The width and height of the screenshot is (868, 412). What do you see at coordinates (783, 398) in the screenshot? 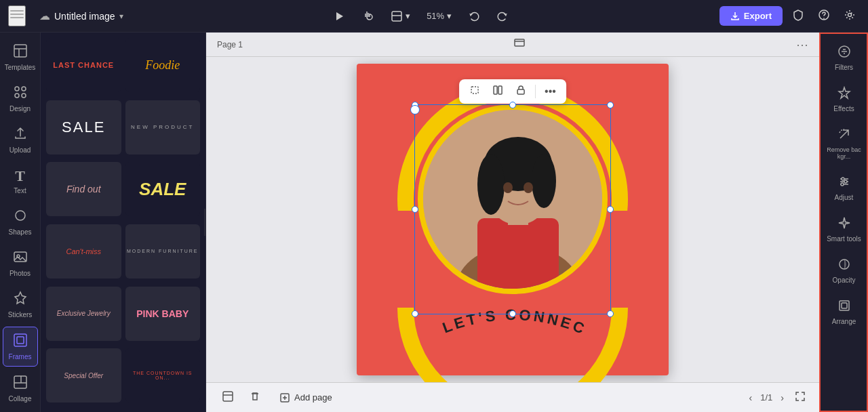
I see `page-next-button: ›` at bounding box center [783, 398].